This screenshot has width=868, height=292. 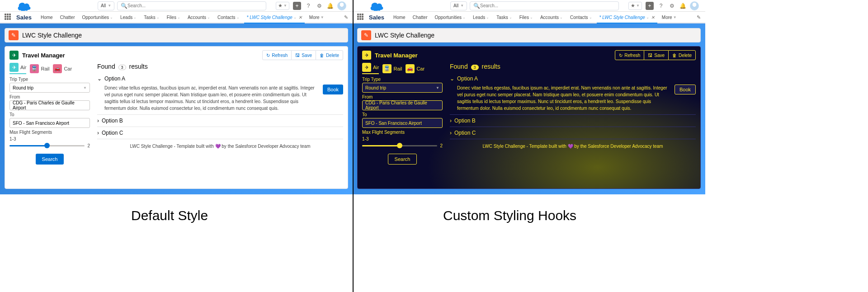 What do you see at coordinates (43, 55) in the screenshot?
I see `travel-manager-title: Travel Manager` at bounding box center [43, 55].